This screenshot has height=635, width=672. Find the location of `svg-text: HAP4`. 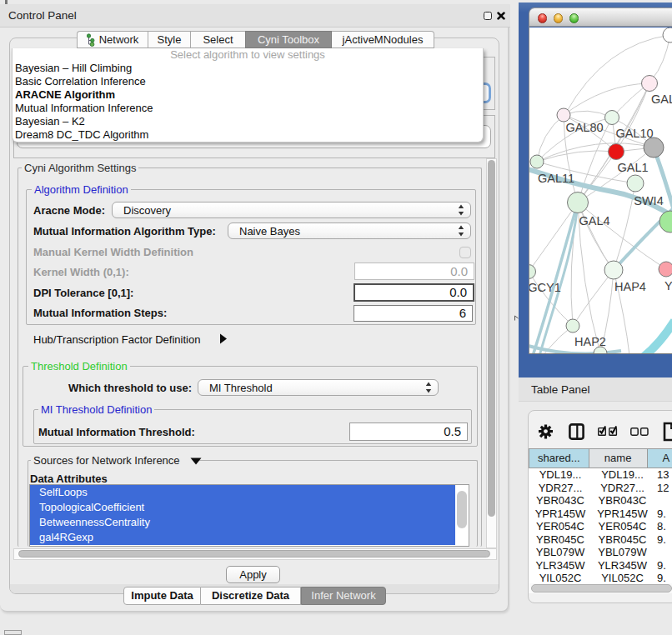

svg-text: HAP4 is located at coordinates (630, 287).